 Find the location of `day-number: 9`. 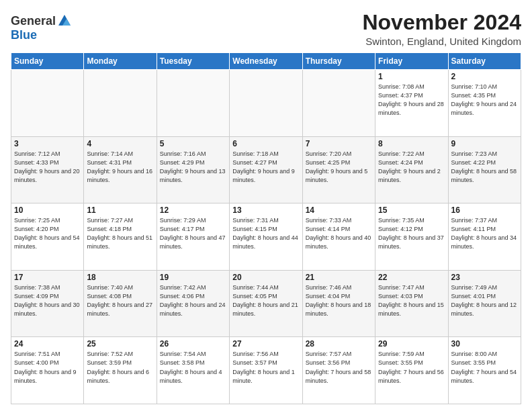

day-number: 9 is located at coordinates (485, 144).